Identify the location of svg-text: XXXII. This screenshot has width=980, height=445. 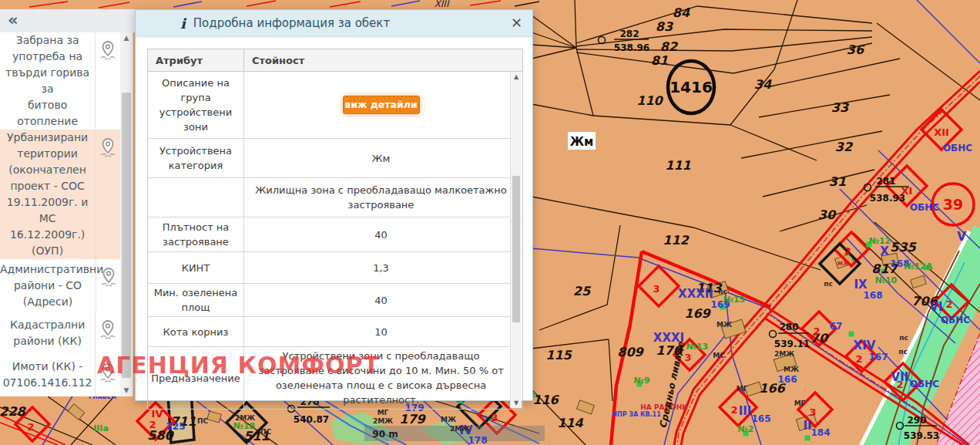
(696, 294).